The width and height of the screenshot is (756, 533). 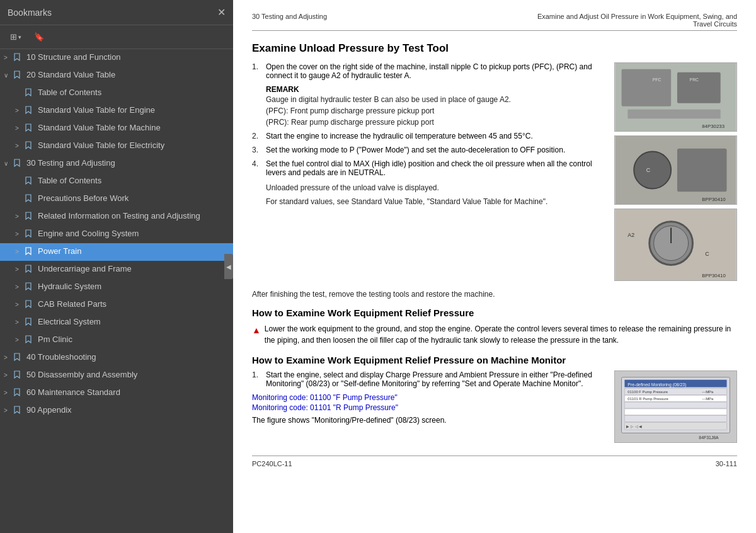 What do you see at coordinates (39, 37) in the screenshot?
I see `bookmark-icon: 🔖` at bounding box center [39, 37].